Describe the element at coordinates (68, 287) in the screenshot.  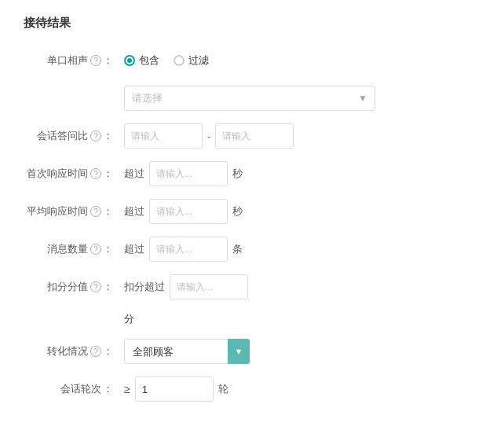
I see `deduct-score-label: 扣分分值` at that location.